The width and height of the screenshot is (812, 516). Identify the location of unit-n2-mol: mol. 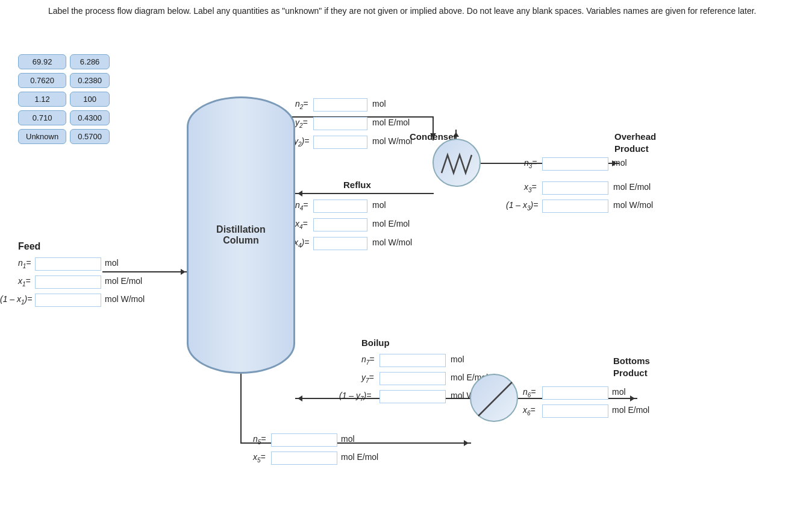
(379, 104).